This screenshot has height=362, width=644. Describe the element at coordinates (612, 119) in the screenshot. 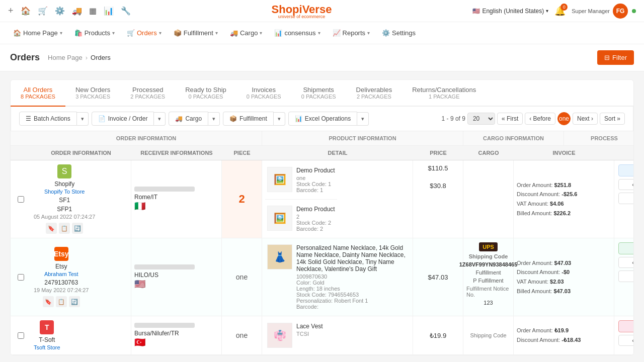

I see `sort-button: Sort »` at that location.